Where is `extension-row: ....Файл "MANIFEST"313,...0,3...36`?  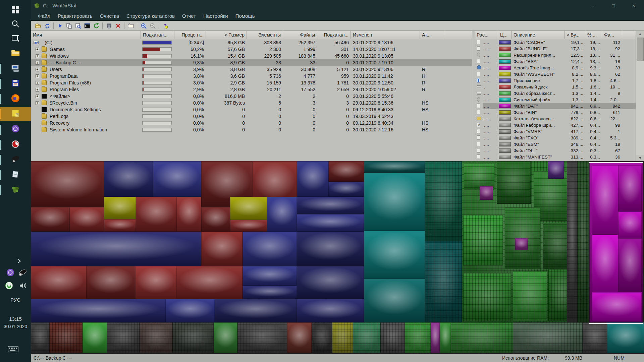 extension-row: ....Файл "MANIFEST"313,...0,3...36 is located at coordinates (559, 157).